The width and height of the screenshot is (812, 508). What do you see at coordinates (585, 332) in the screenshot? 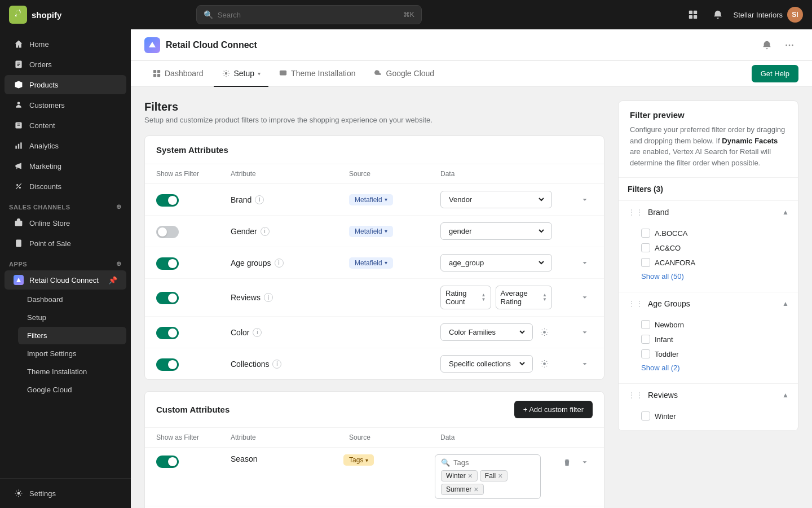
I see `color-expand-btn` at bounding box center [585, 332].